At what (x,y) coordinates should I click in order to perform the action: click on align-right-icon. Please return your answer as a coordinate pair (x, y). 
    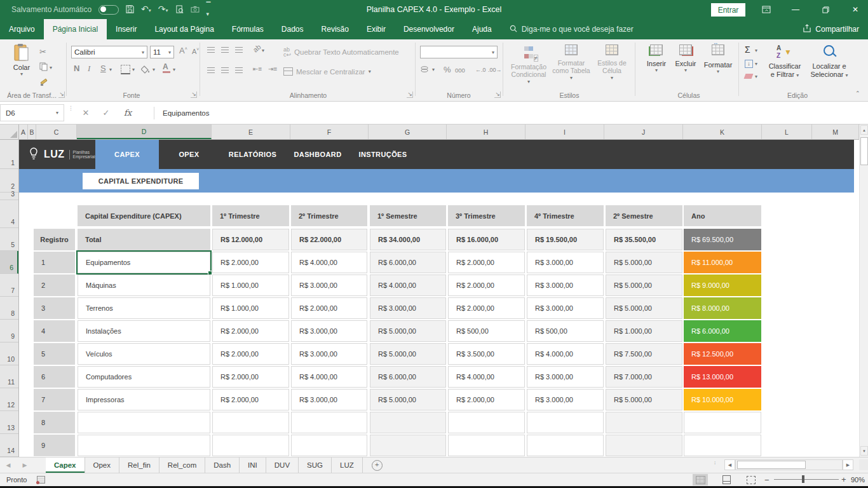
    Looking at the image, I should click on (239, 70).